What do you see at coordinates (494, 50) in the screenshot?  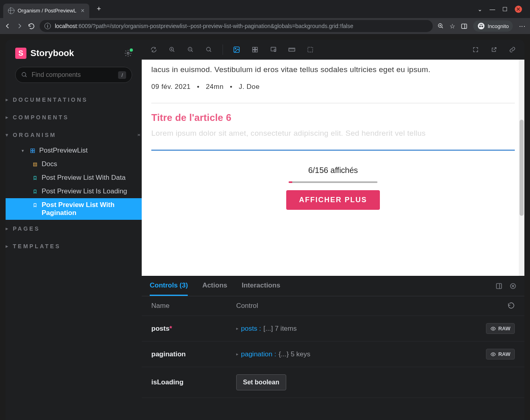 I see `open-external-icon` at bounding box center [494, 50].